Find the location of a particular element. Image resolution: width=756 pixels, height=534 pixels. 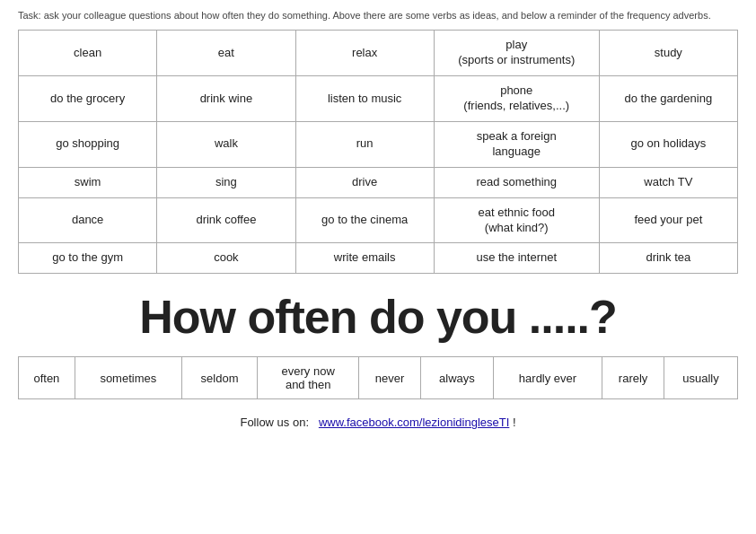

adverb-cell: seldom is located at coordinates (219, 379).